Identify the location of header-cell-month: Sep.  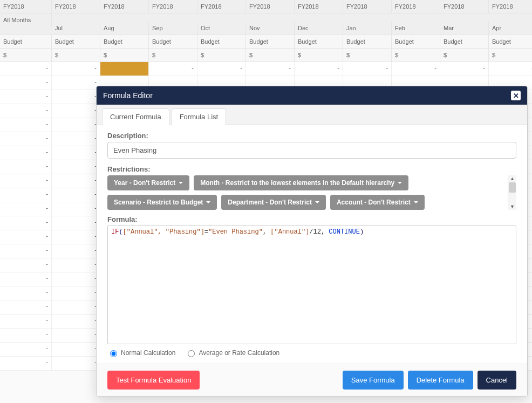
(173, 28).